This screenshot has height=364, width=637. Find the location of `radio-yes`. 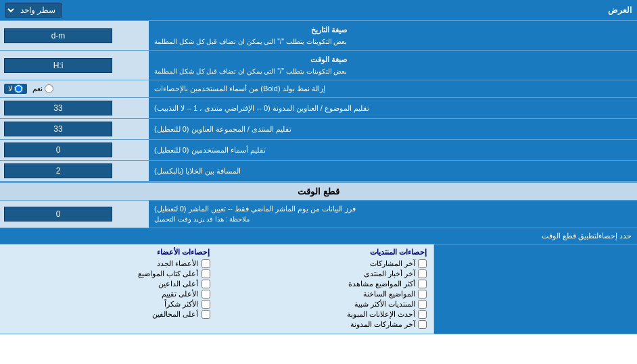

radio-yes is located at coordinates (49, 89).